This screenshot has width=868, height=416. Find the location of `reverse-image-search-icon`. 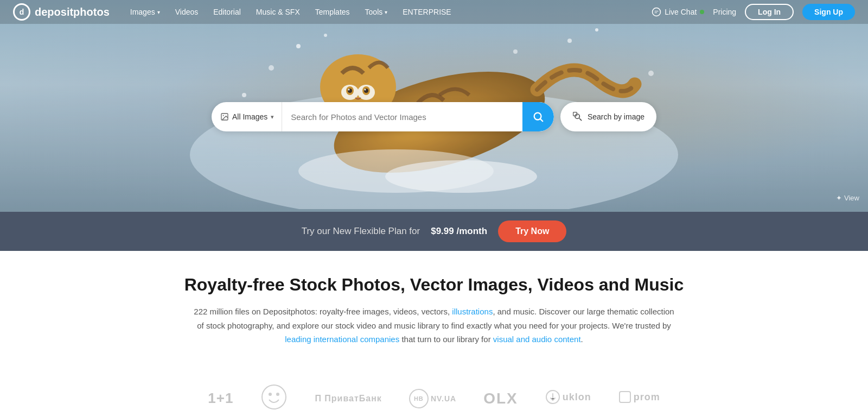

reverse-image-search-icon is located at coordinates (578, 117).